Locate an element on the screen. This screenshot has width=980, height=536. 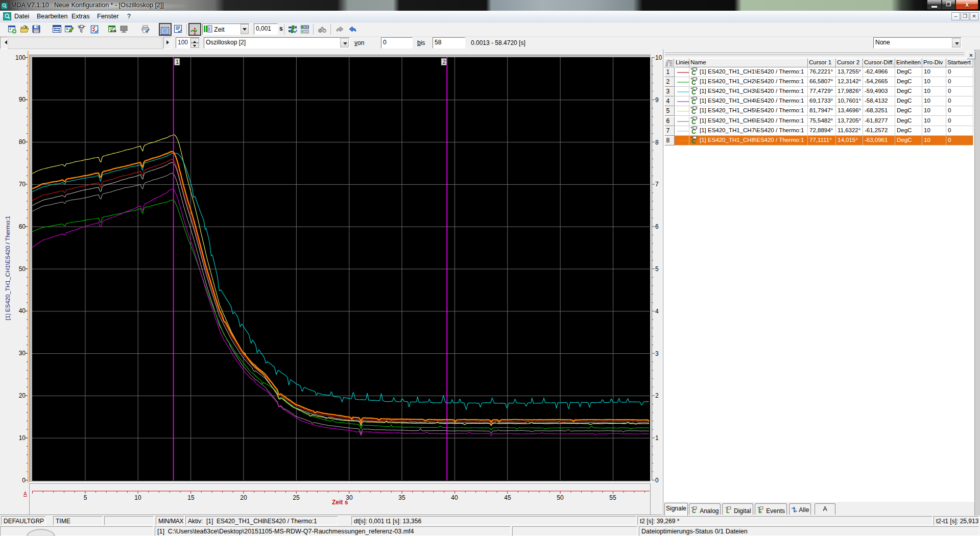
svg-text: a+b is located at coordinates (113, 31).